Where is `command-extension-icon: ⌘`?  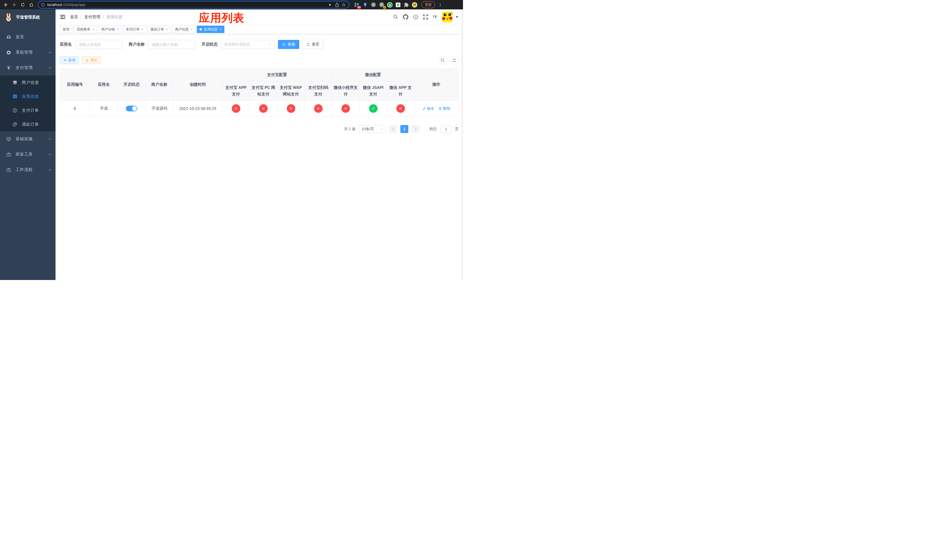 command-extension-icon: ⌘ is located at coordinates (374, 5).